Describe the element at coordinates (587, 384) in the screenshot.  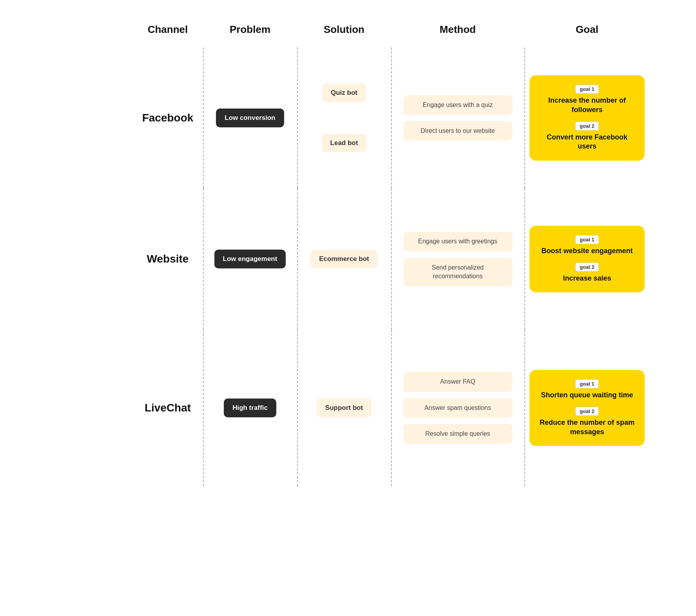
I see `goal-label-livechat-1: goal 1` at that location.